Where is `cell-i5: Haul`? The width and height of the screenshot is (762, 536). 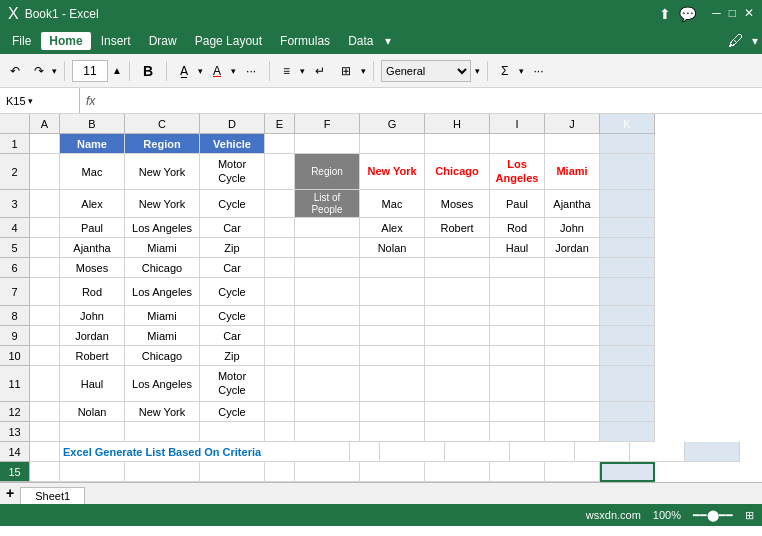 cell-i5: Haul is located at coordinates (518, 248).